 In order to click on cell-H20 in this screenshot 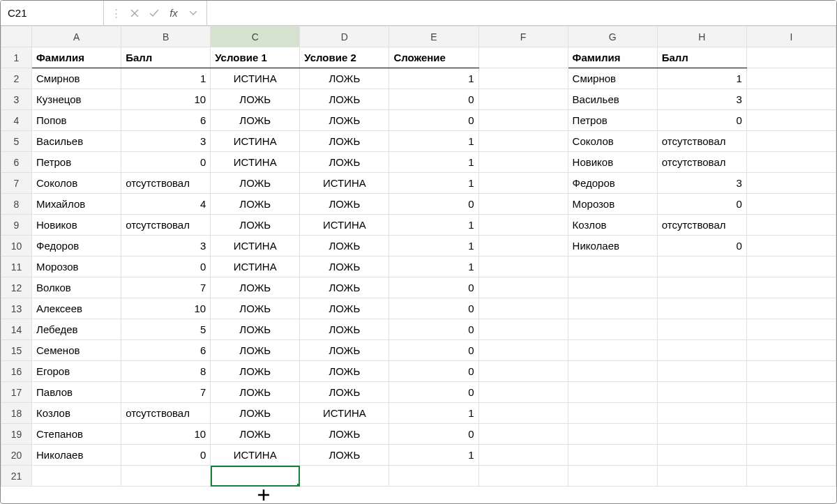, I will do `click(702, 455)`.